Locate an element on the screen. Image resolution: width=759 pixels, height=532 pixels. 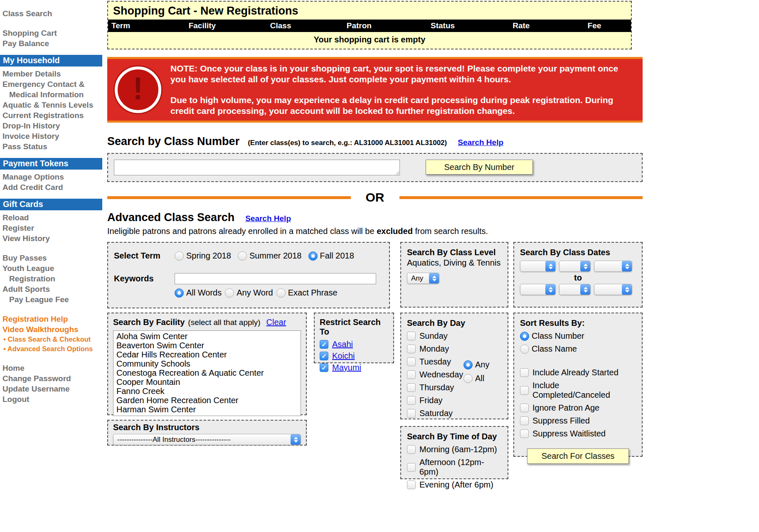
sidebar-item-video-walkthroughs: Video Walkthroughs is located at coordinates (51, 329).